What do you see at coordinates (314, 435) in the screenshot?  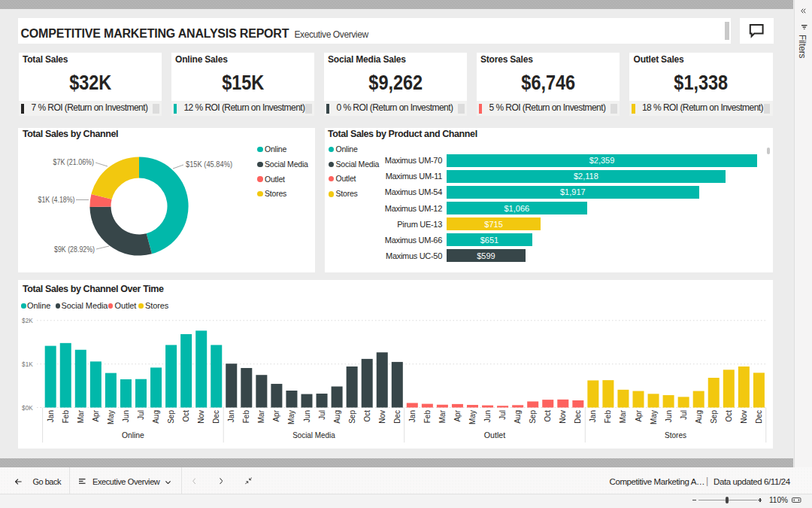 I see `svg-text: Social Media` at bounding box center [314, 435].